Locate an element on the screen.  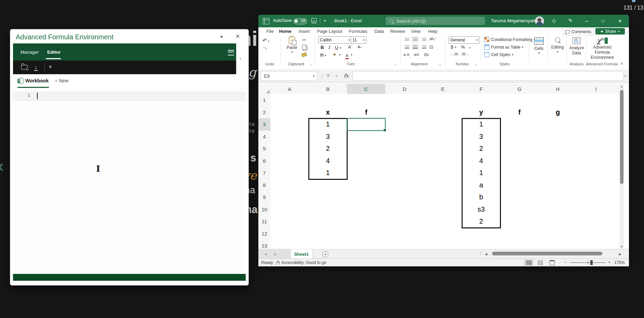
cell-I12 is located at coordinates (596, 234).